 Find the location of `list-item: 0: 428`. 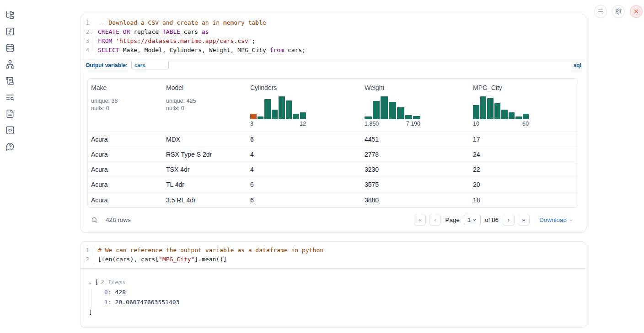

list-item: 0: 428 is located at coordinates (338, 292).